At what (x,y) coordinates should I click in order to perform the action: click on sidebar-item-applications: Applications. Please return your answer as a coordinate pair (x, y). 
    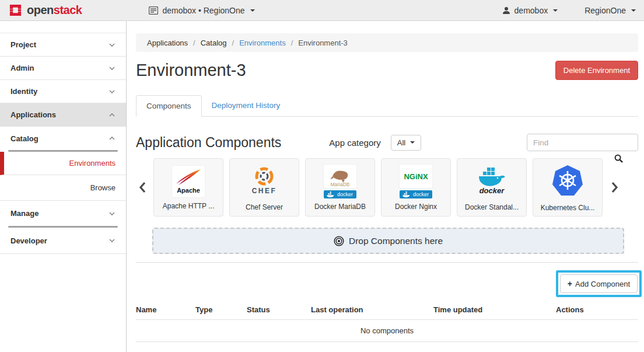
    Looking at the image, I should click on (63, 115).